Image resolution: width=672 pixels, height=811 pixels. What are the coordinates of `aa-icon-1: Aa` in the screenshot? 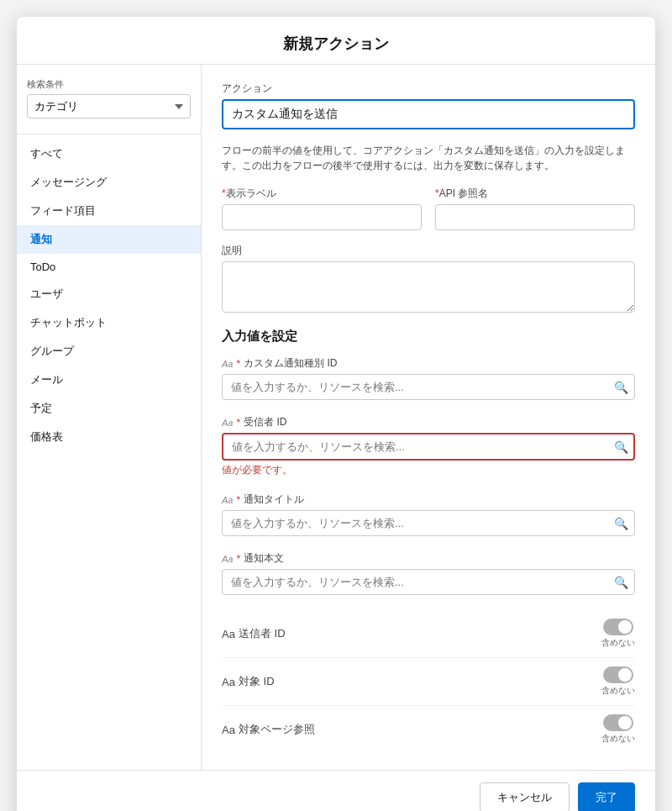 It's located at (227, 423).